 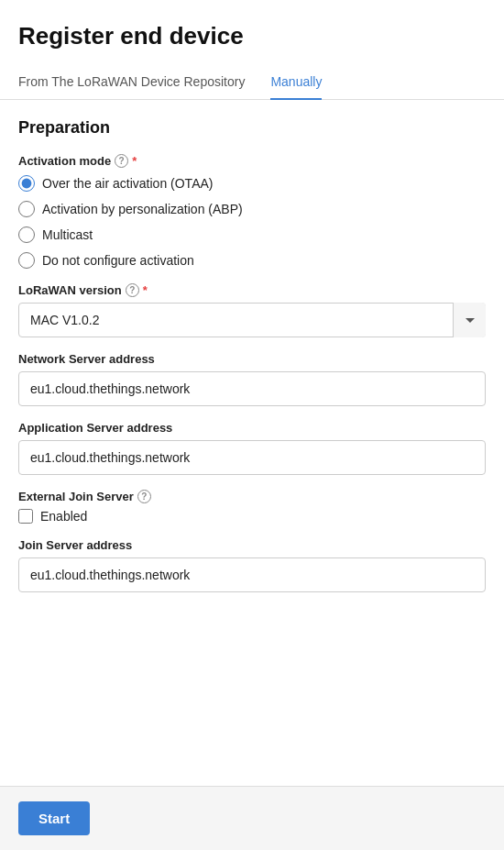 I want to click on network-server-address-group: Network Server address, so click(x=252, y=380).